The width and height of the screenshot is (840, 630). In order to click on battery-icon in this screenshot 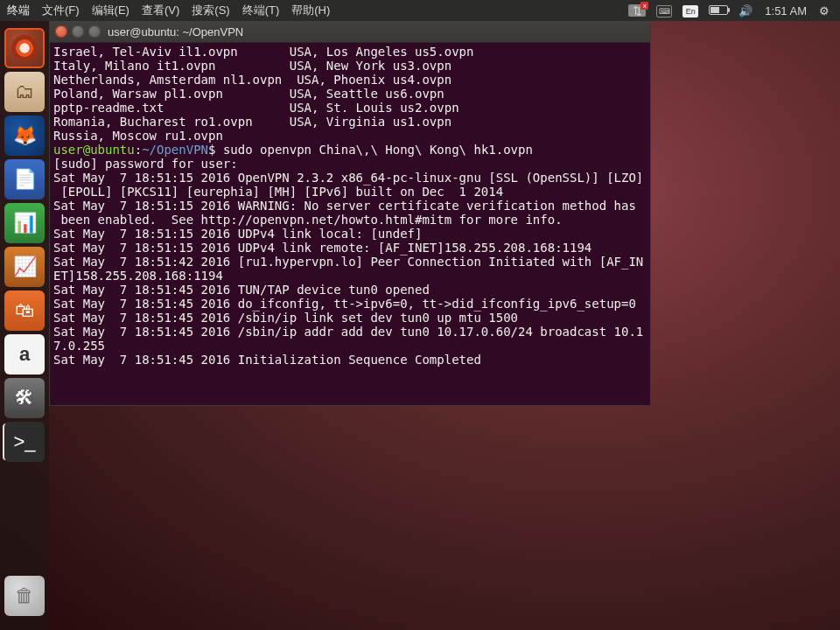, I will do `click(718, 10)`.